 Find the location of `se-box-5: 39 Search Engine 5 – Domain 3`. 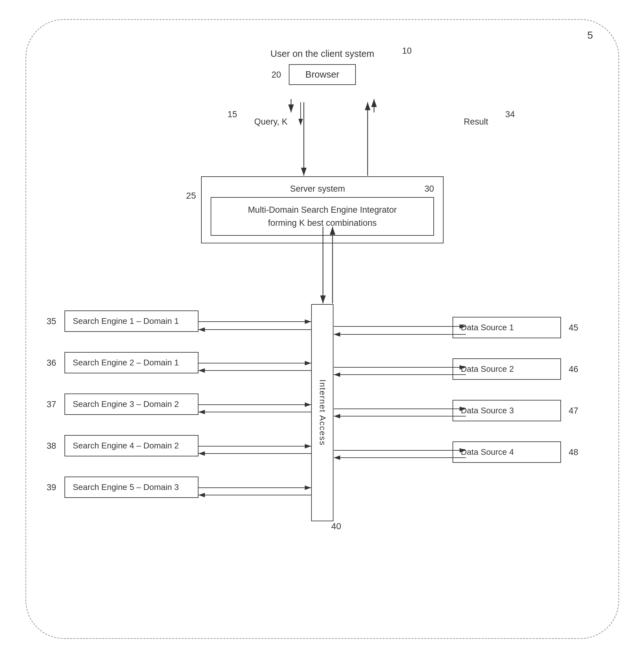

se-box-5: 39 Search Engine 5 – Domain 3 is located at coordinates (132, 487).